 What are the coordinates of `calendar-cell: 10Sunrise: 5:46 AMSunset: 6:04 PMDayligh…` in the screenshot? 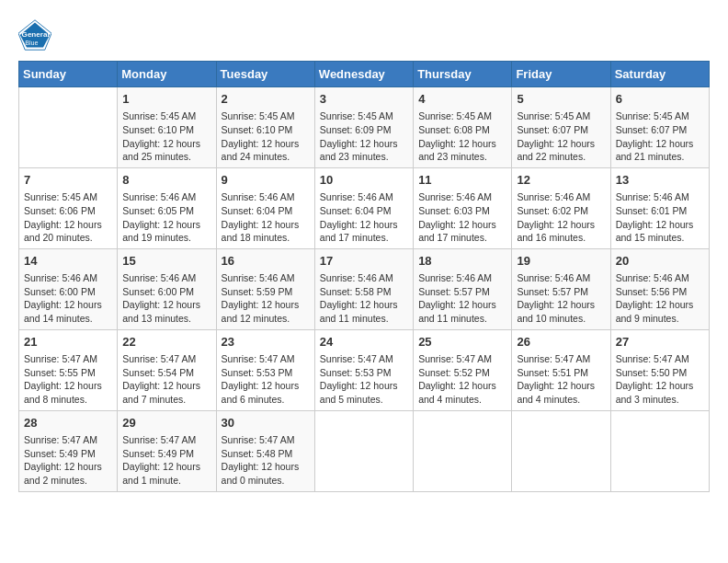 It's located at (364, 208).